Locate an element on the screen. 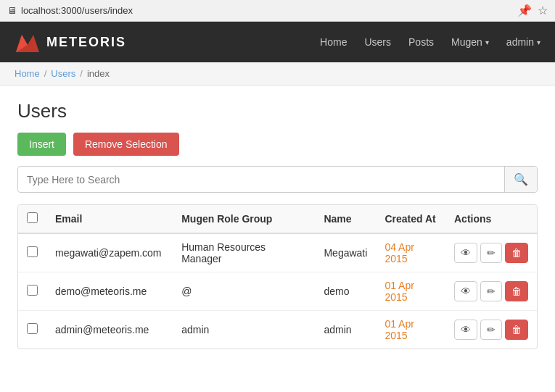  edit-button-1: ✏ is located at coordinates (491, 291).